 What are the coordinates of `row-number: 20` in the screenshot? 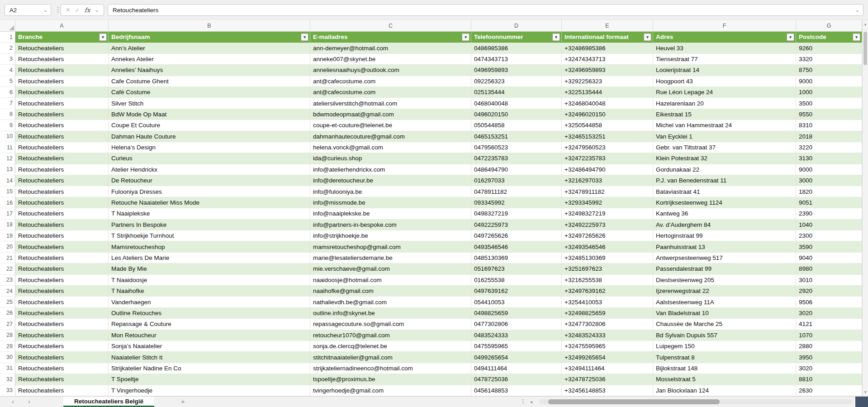 It's located at (8, 247).